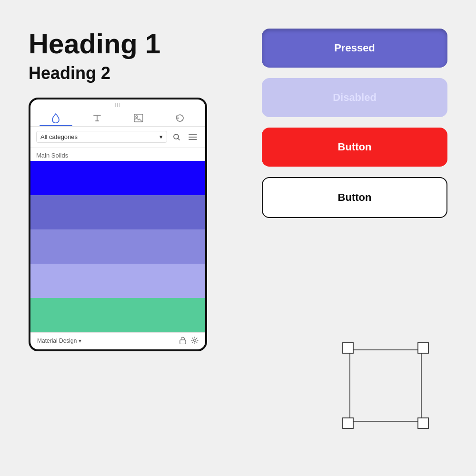 Image resolution: width=476 pixels, height=476 pixels. Describe the element at coordinates (118, 137) in the screenshot. I see `phone-toolbar: All categories ▾` at that location.